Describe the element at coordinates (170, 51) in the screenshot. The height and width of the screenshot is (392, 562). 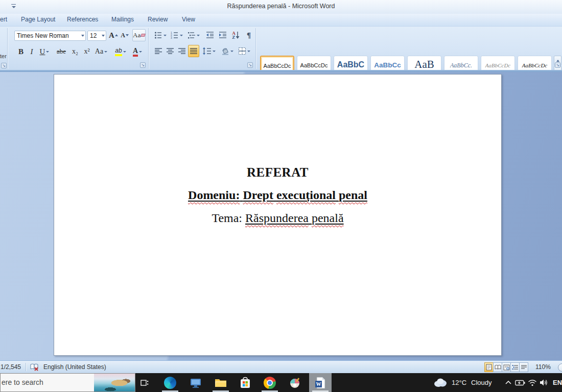
I see `align-center-button` at that location.